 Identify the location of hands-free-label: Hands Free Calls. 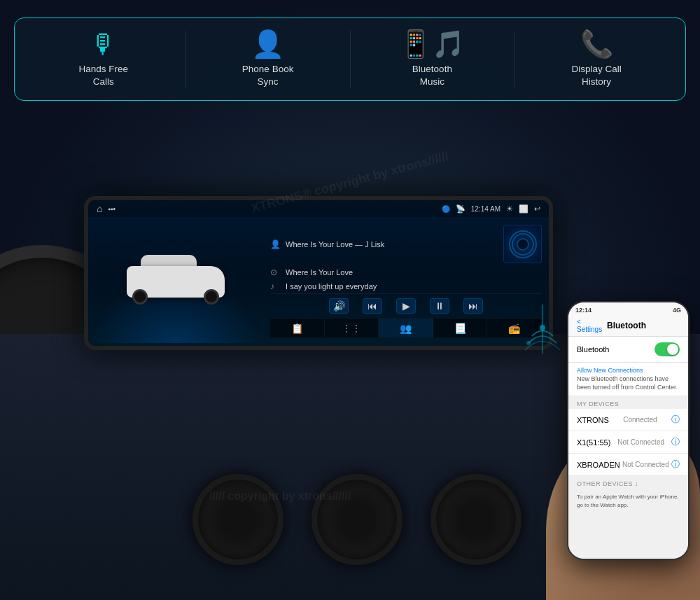
(104, 76).